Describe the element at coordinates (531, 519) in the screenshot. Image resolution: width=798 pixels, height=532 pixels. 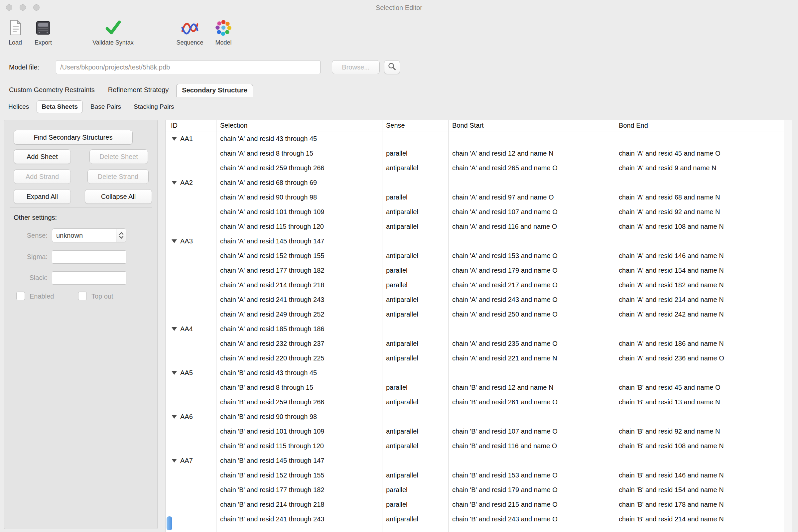
I see `row-bond-start: chain 'B' and resid 243 and name O` at that location.